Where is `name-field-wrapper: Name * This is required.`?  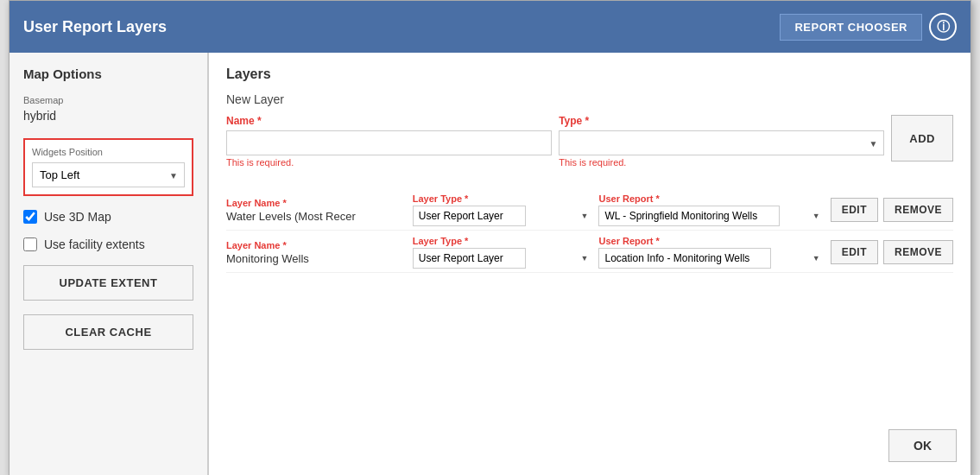
name-field-wrapper: Name * This is required. is located at coordinates (389, 142).